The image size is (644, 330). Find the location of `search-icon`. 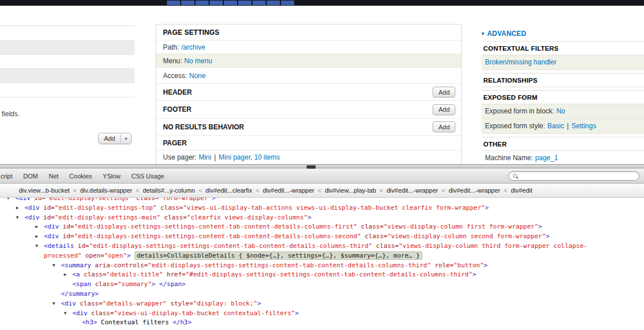

search-icon is located at coordinates (515, 176).